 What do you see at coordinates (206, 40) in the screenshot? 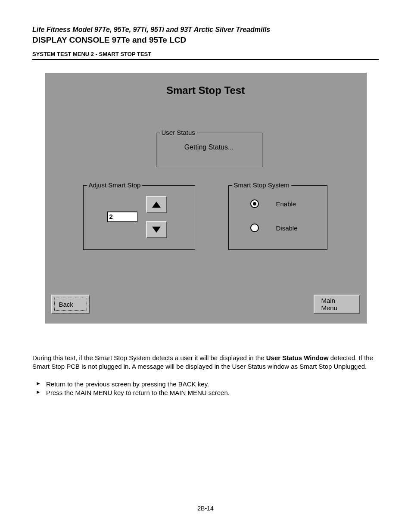
I see `doc-title: DISPLAY CONSOLE 97Te and 95Te LCD` at bounding box center [206, 40].